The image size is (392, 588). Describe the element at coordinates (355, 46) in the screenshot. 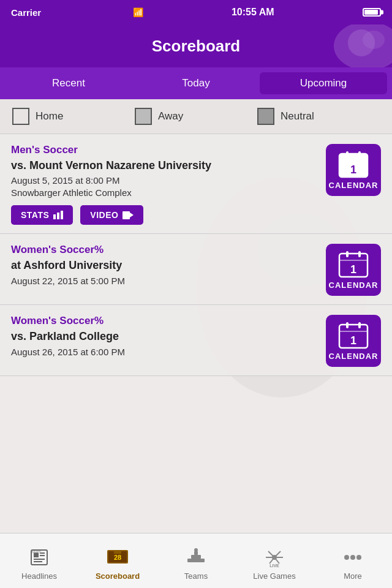

I see `tiger-watermark` at that location.